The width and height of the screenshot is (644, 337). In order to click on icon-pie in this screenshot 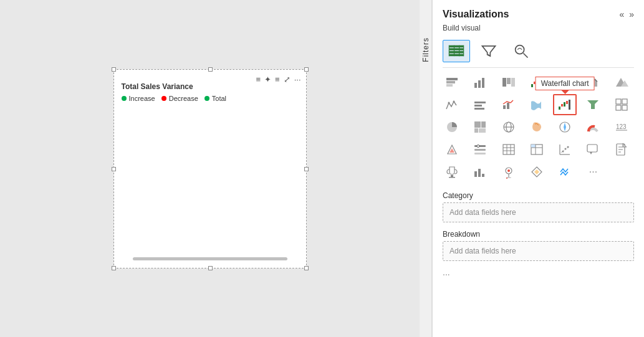, I will do `click(452, 127)`.